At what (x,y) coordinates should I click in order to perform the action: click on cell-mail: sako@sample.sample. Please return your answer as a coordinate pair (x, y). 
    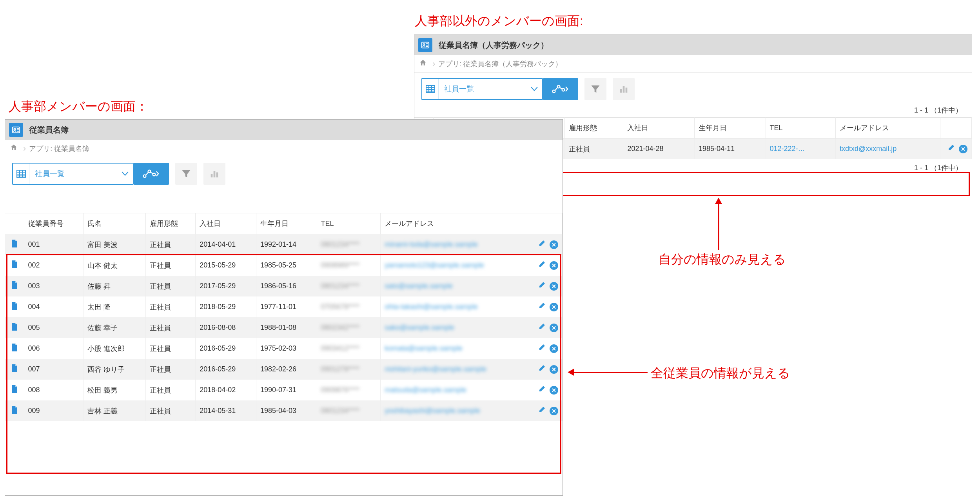
    Looking at the image, I should click on (456, 328).